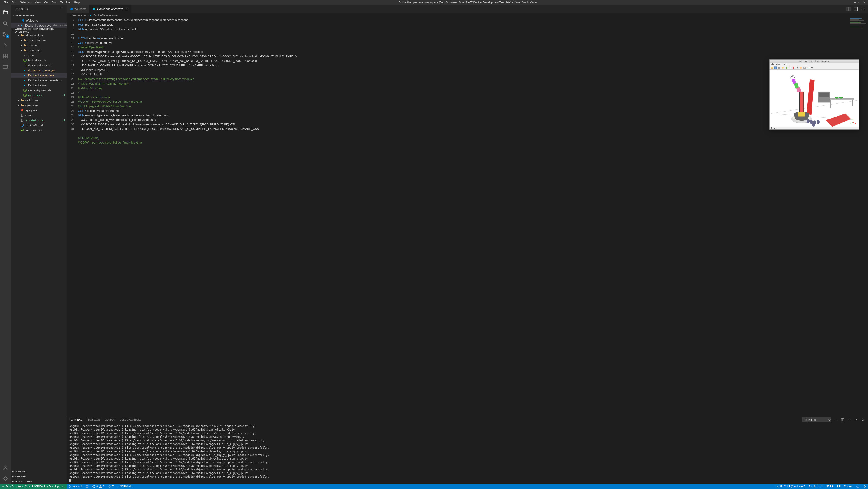 This screenshot has height=489, width=868. Describe the element at coordinates (5, 67) in the screenshot. I see `remote-activity` at that location.